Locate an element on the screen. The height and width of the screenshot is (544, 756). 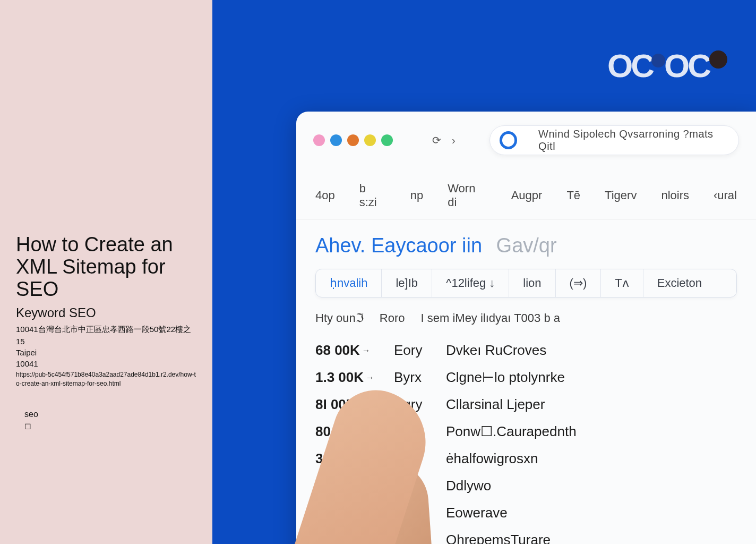
tab-item: nloirs is located at coordinates (675, 196).